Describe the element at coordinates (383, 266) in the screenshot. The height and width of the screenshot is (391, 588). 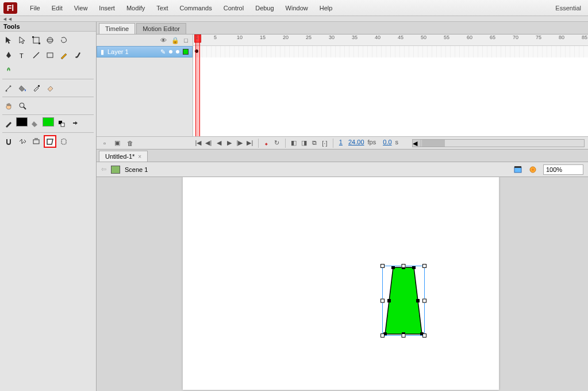
I see `selection-handle-top-left` at that location.